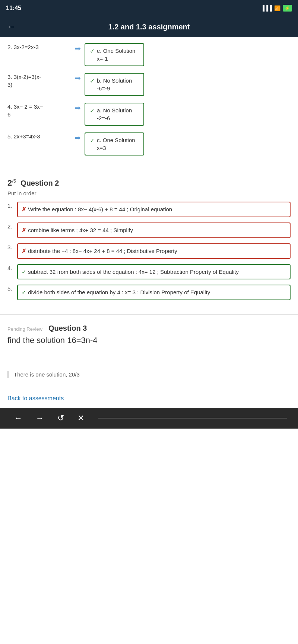  Describe the element at coordinates (92, 51) in the screenshot. I see `check-icon-1: ✓` at that location.